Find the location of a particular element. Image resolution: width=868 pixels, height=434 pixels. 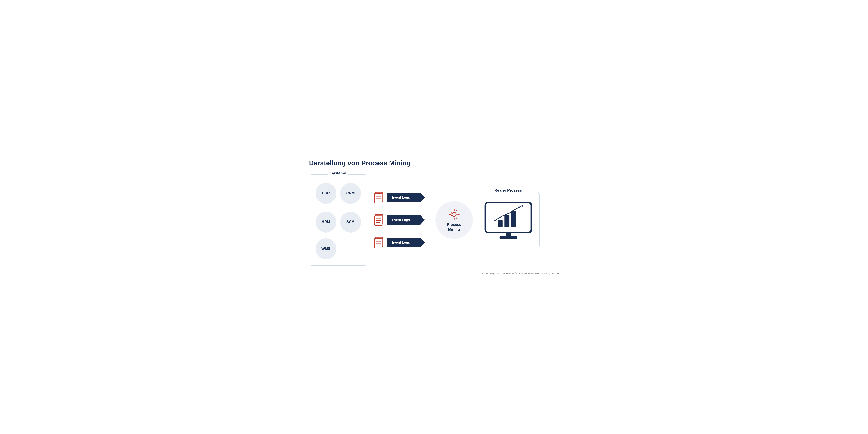

pm-line1: Process is located at coordinates (454, 225).